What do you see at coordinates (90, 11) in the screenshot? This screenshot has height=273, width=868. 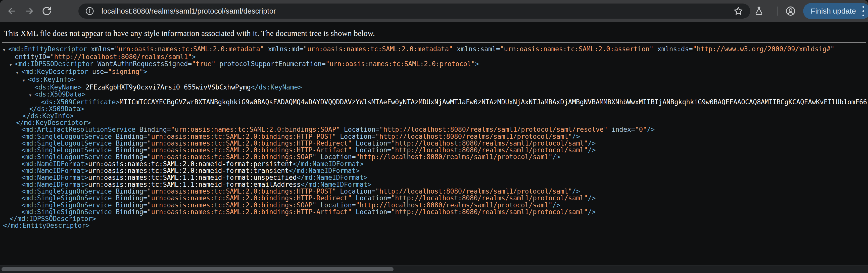 I see `site-info-icon` at bounding box center [90, 11].